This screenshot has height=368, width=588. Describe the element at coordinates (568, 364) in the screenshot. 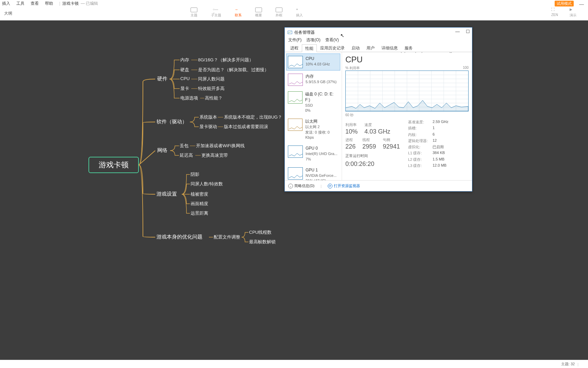

I see `topic-count: 主题: 32` at that location.